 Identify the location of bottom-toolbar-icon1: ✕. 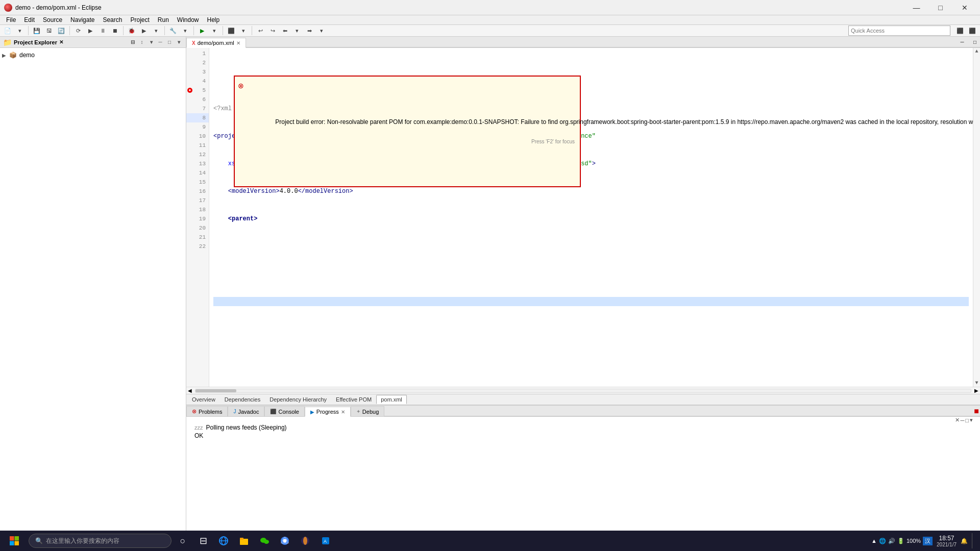
(958, 420).